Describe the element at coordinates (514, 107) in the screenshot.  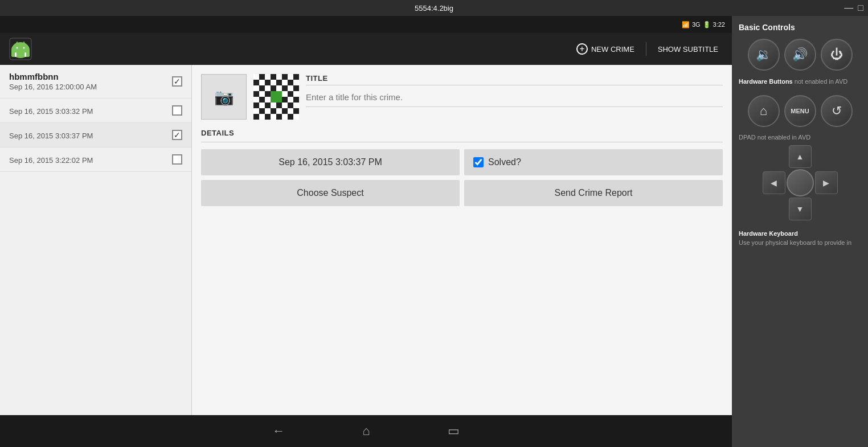
I see `title-input-divider` at that location.